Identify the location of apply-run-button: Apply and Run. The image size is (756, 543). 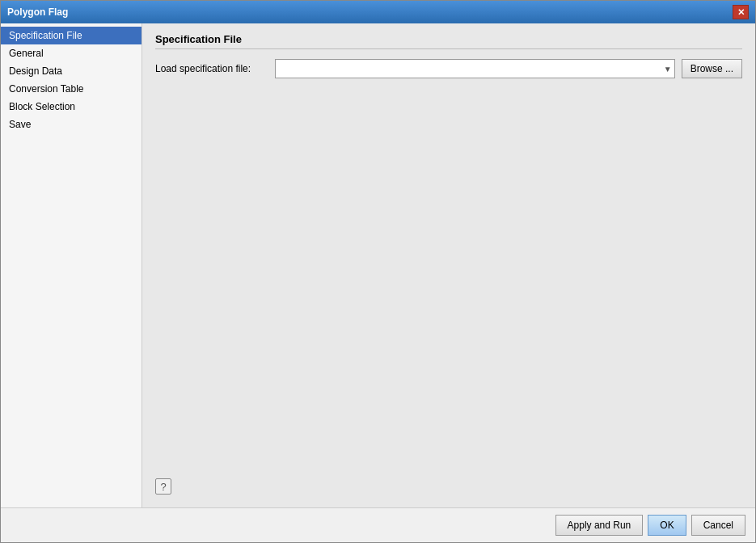
(600, 525).